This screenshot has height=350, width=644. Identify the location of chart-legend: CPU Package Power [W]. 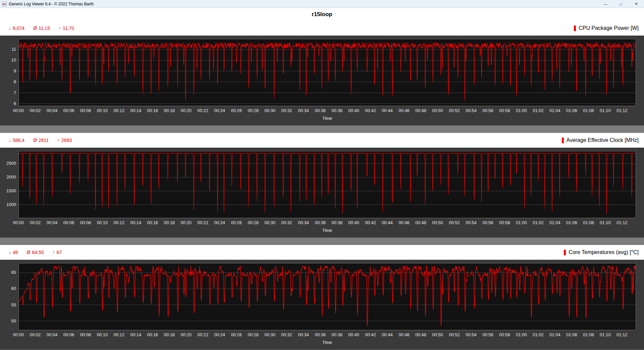
(606, 28).